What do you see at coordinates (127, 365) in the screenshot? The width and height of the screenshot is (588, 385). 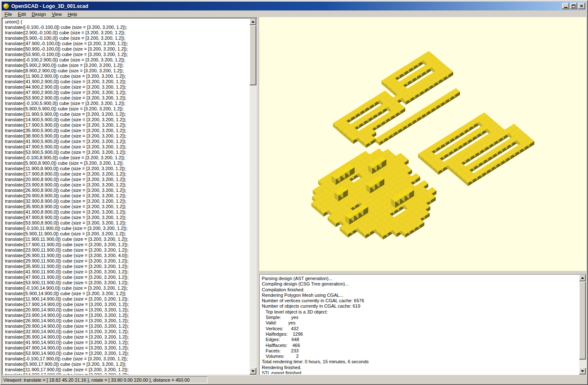 I see `code-line: translate([5.900,17.900,0]) cube (size =…` at bounding box center [127, 365].